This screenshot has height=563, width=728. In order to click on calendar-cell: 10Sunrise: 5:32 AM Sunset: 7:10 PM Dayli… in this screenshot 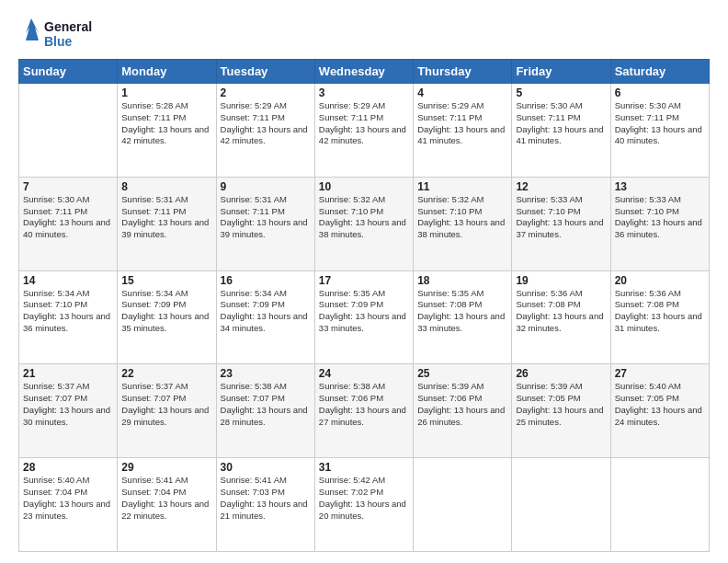, I will do `click(364, 224)`.